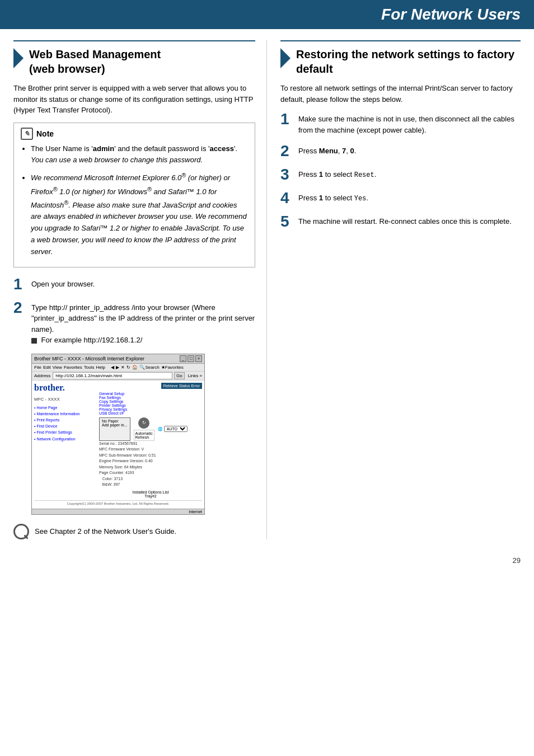 Image resolution: width=534 pixels, height=756 pixels. Describe the element at coordinates (285, 58) in the screenshot. I see `right-blue-triangle-icon` at that location.